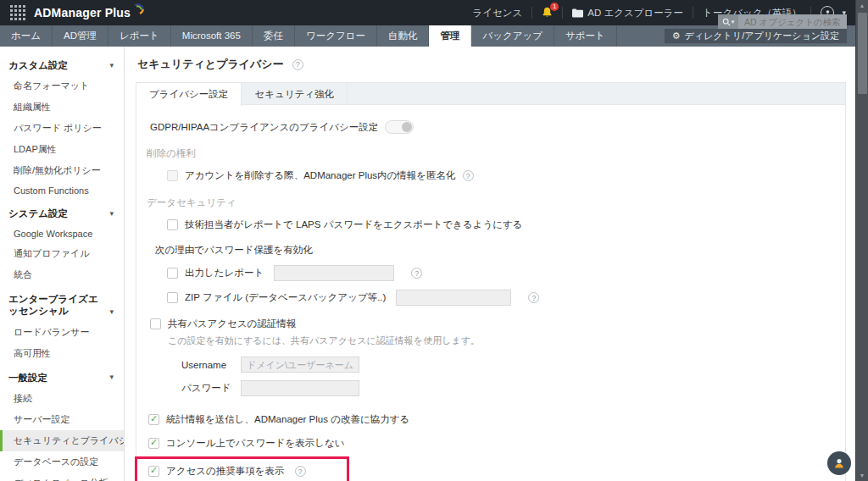 The image size is (868, 481). I want to click on sidebar-item-password-policy: パスワード ポリシー, so click(62, 129).